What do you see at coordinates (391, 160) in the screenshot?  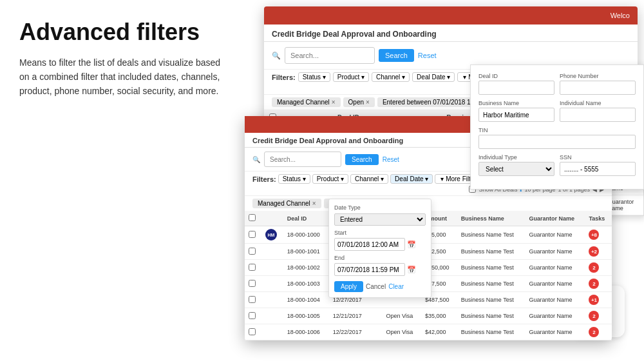 I see `bottom-reset-btn: Reset` at bounding box center [391, 160].